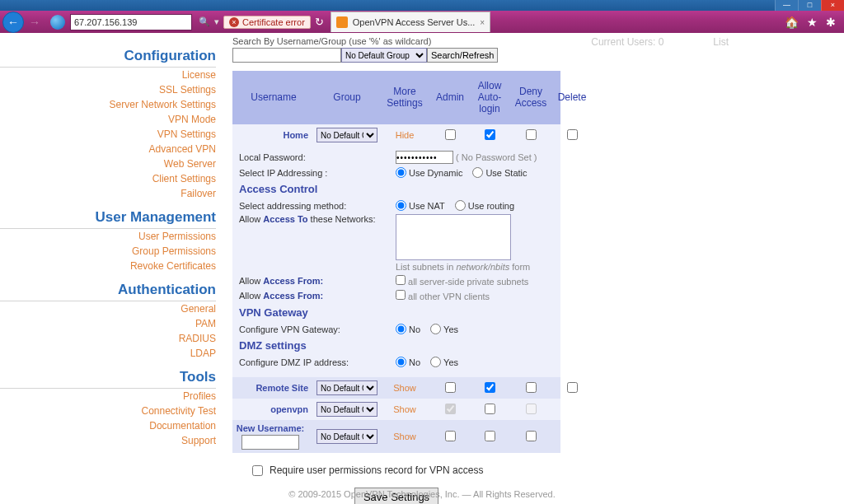 Image resolution: width=844 pixels, height=504 pixels. I want to click on sidebar-item: Connectivity Test, so click(108, 411).